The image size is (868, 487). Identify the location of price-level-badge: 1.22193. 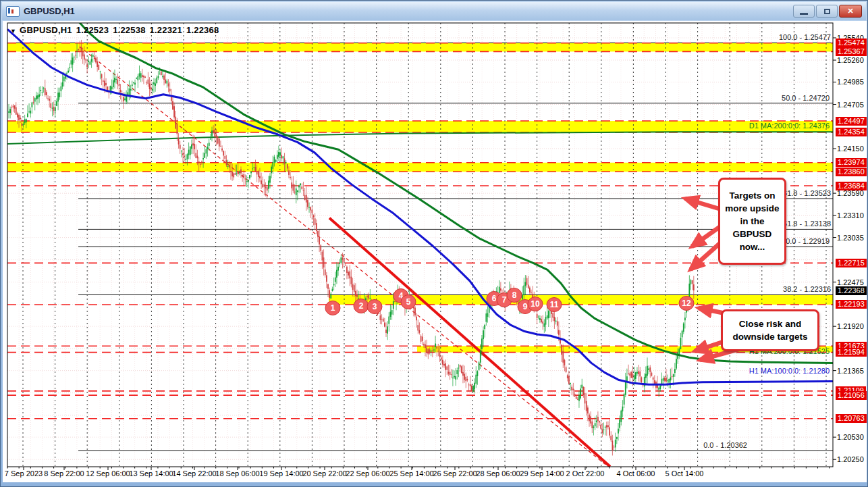
(851, 304).